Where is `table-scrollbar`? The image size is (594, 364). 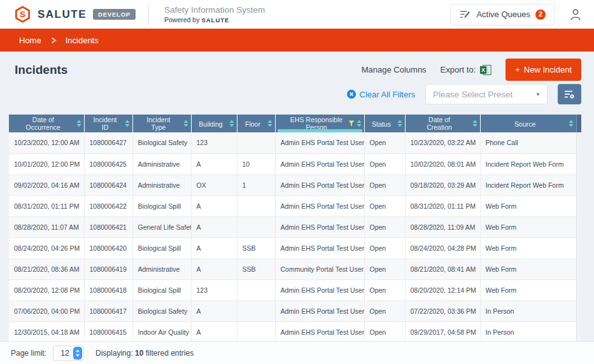 table-scrollbar is located at coordinates (579, 229).